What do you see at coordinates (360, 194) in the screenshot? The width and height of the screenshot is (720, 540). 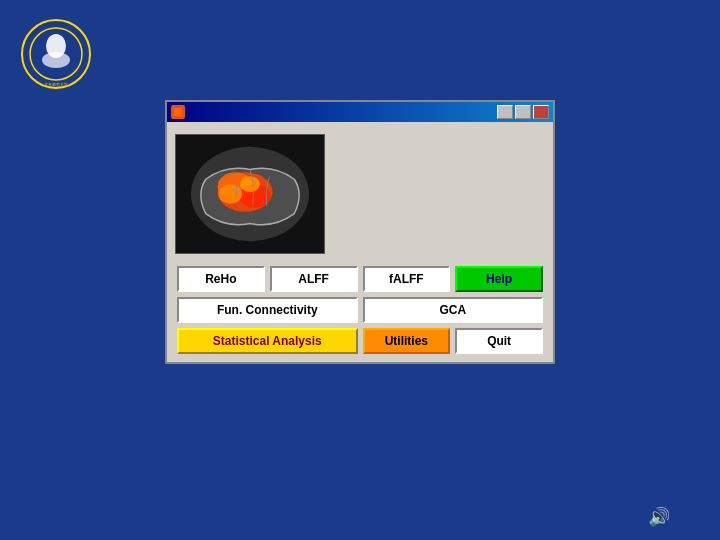 I see `rest-main-area` at bounding box center [360, 194].